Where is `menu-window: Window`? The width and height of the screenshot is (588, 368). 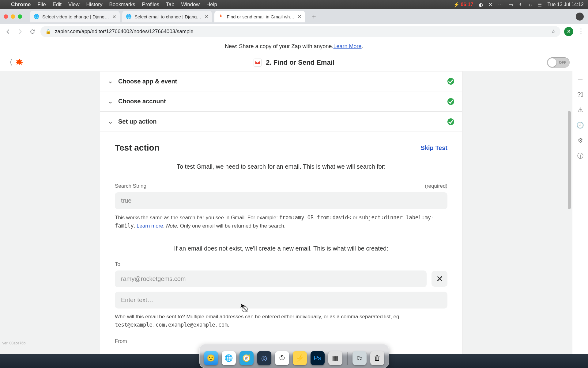
menu-window: Window is located at coordinates (190, 5).